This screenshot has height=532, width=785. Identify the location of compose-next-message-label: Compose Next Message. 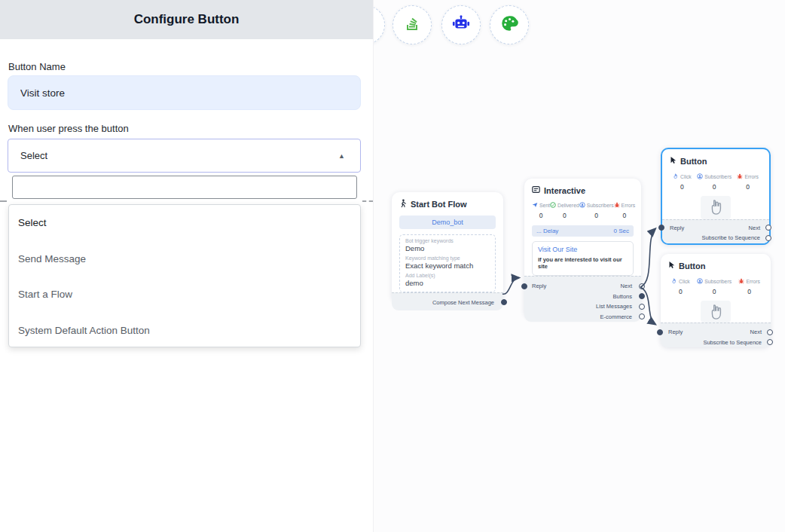
(463, 303).